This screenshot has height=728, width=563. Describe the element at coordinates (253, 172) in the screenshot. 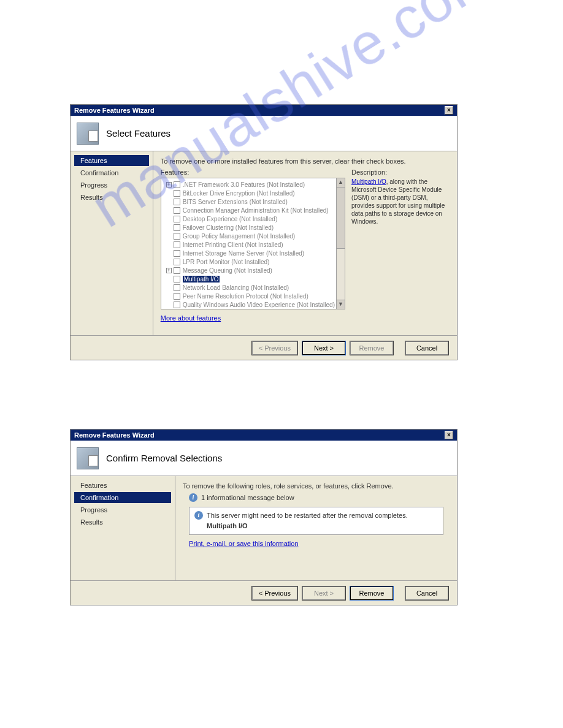

I see `features-label: Features:` at that location.